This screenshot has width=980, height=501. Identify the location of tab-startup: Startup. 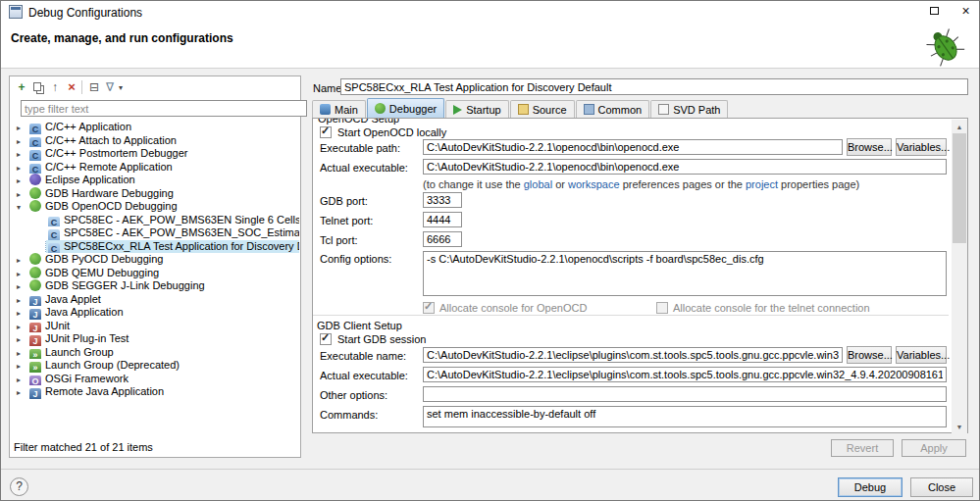
(477, 109).